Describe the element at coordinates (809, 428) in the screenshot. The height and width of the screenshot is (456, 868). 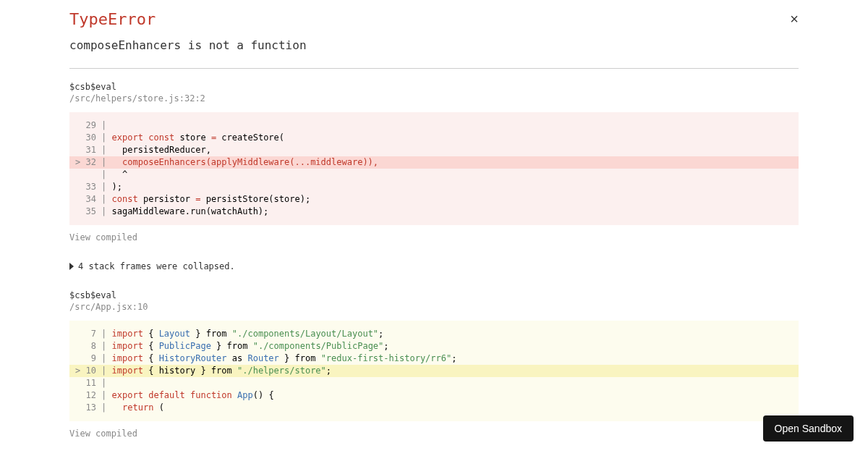
I see `open-sandbox-button: Open Sandbox` at that location.